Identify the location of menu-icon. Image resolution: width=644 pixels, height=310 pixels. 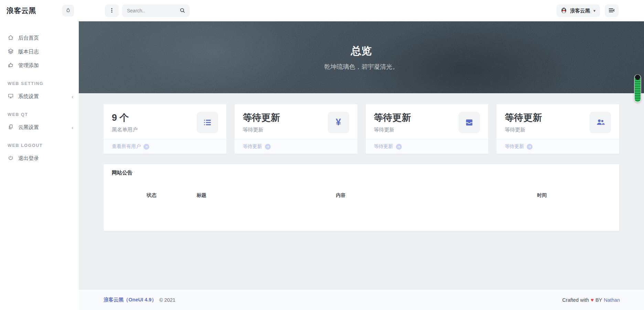
(612, 11).